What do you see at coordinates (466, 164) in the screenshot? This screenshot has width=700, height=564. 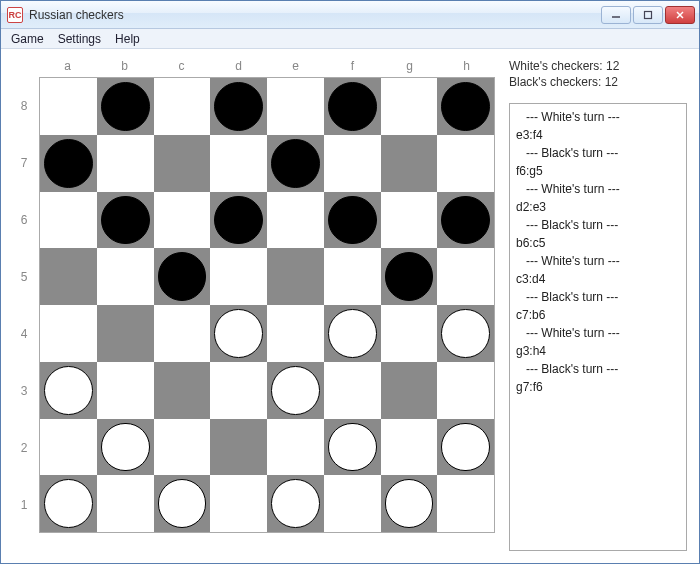 I see `square-h7` at bounding box center [466, 164].